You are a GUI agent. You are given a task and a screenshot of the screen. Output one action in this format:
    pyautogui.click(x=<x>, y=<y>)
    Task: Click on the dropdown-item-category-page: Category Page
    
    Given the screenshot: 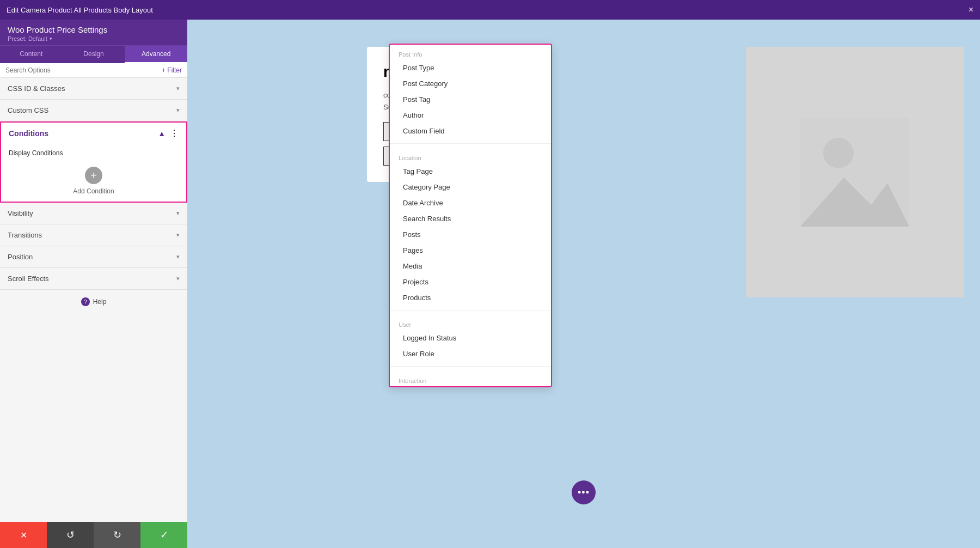 What is the action you would take?
    pyautogui.click(x=470, y=187)
    